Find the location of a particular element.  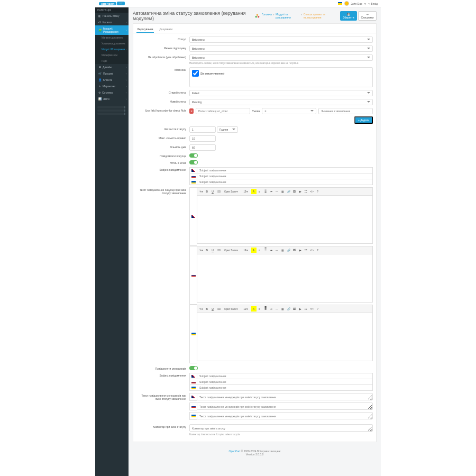

editor-en: ✎▾BU⌫Open Sans ▾13 ▾A≡≣⬅—▦🔗🖼▶⛶</>? is located at coordinates (285, 216).